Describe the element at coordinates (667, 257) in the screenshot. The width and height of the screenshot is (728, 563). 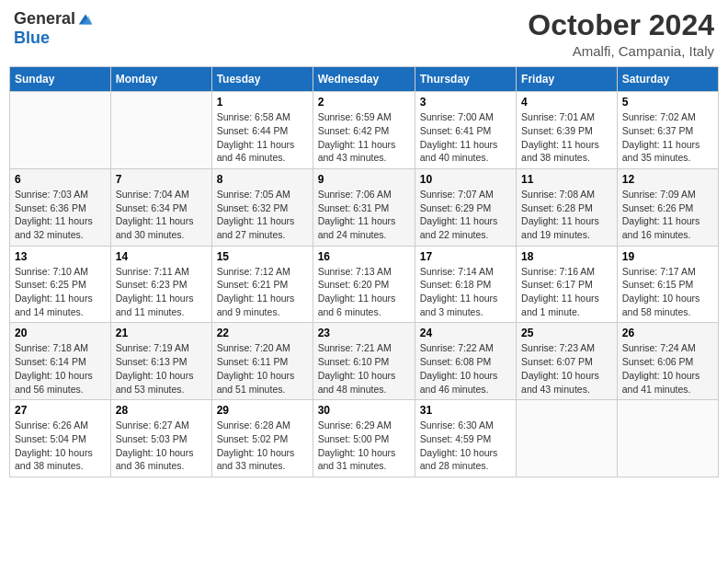
I see `day-number: 19` at that location.